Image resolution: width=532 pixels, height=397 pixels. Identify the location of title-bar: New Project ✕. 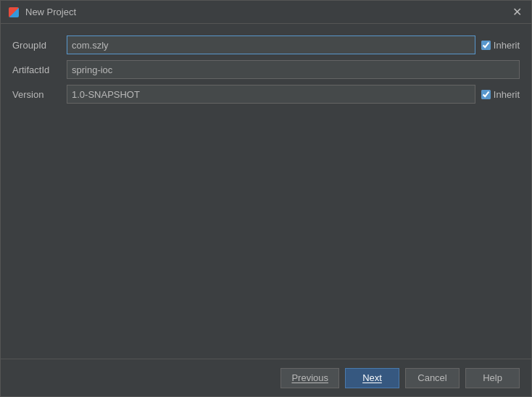
(266, 12).